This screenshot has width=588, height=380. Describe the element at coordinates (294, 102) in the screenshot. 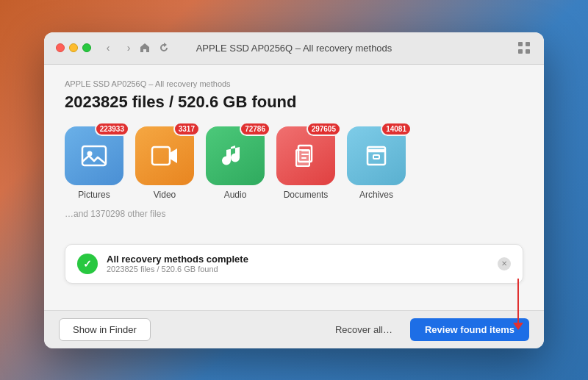

I see `main-title: 2023825 files / 520.6 GB found` at that location.